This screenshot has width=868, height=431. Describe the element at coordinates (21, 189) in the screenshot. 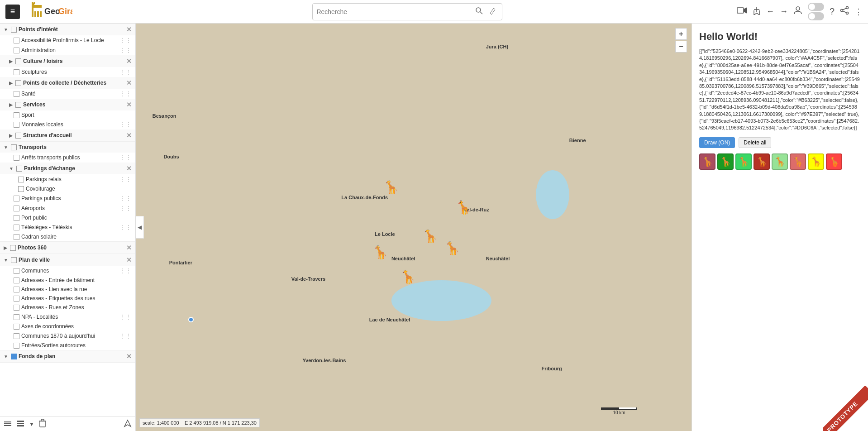

I see `cb-covoiturage` at that location.